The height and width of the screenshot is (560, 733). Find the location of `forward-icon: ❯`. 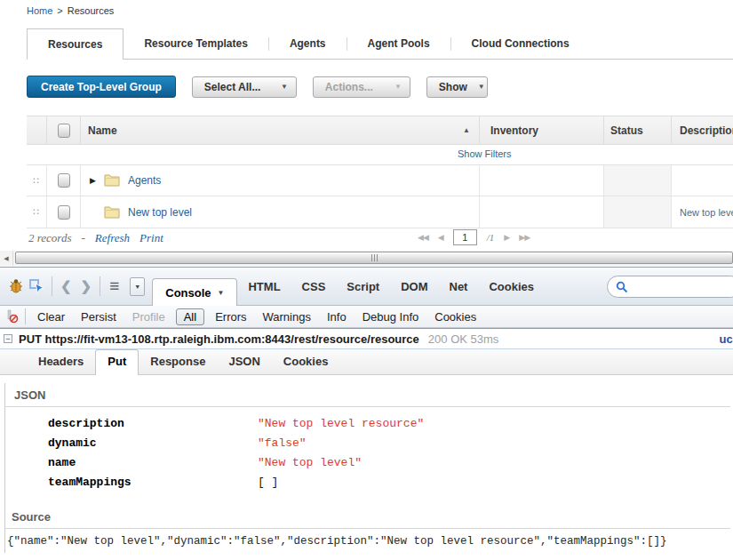

forward-icon: ❯ is located at coordinates (87, 286).